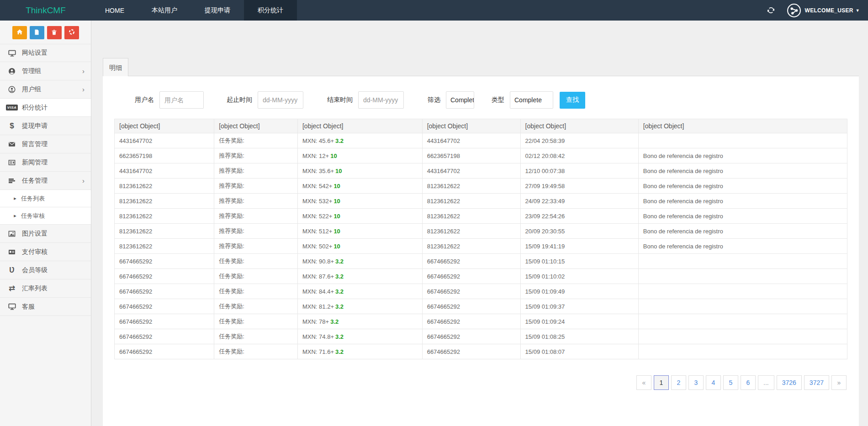 The width and height of the screenshot is (868, 426). I want to click on table-row: 8123612622 推荐奖励: MXN: 522+10 8123612622 …, so click(481, 216).